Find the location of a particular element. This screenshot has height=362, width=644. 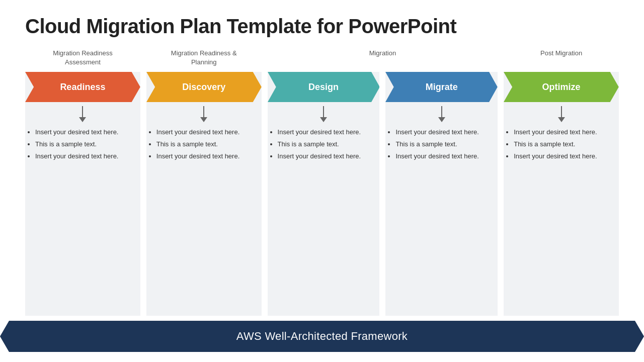

discovery-chevron: Discovery is located at coordinates (204, 87).